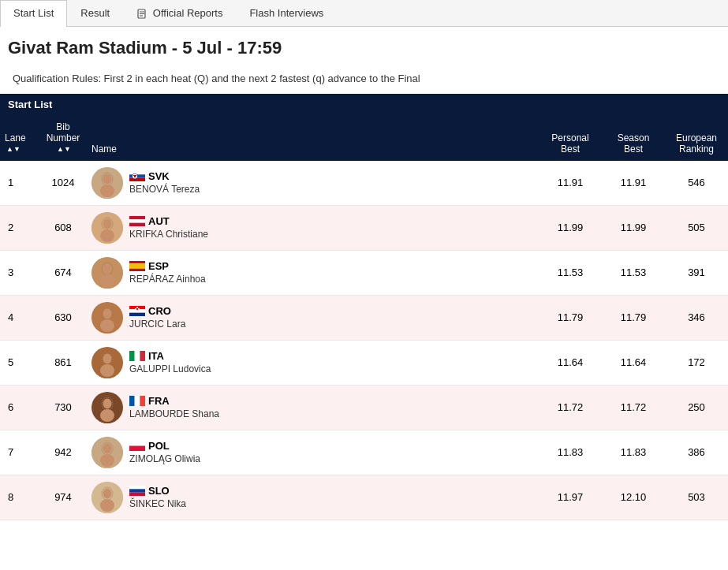 This screenshot has height=570, width=728. Describe the element at coordinates (312, 317) in the screenshot. I see `athlete-cell: CRO JURCIC Lara` at that location.